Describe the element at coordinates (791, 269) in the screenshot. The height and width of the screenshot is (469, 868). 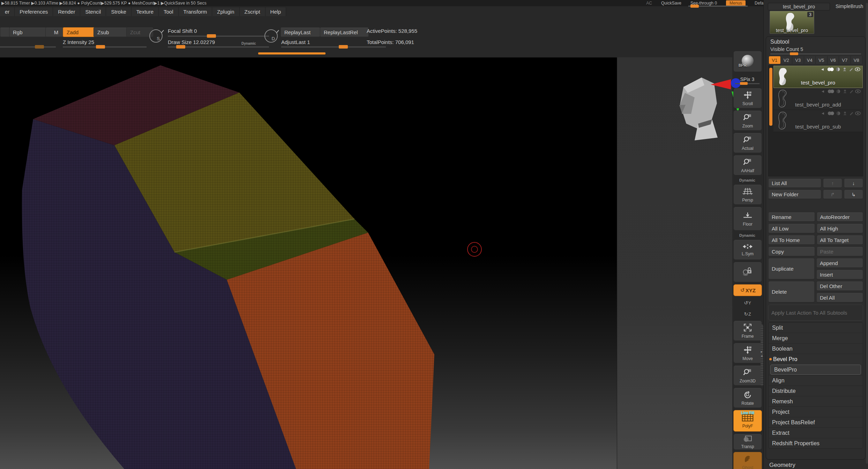
I see `duplicate-button: Duplicate` at that location.